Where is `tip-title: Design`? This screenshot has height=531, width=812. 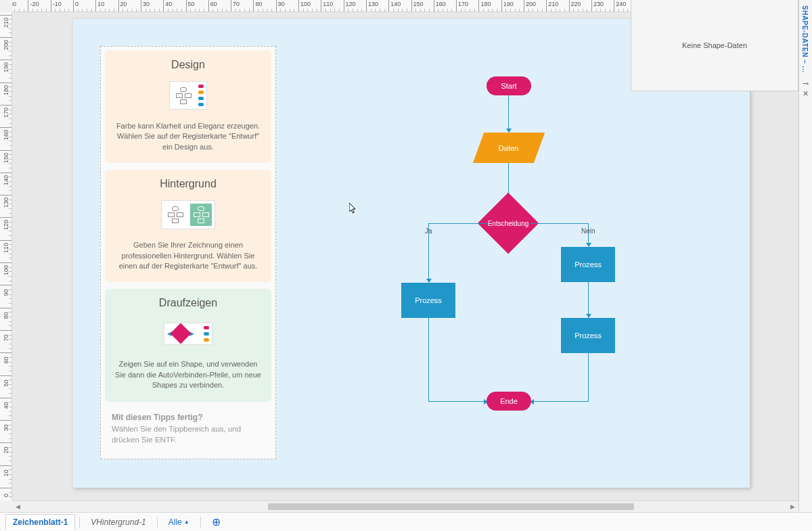 tip-title: Design is located at coordinates (188, 65).